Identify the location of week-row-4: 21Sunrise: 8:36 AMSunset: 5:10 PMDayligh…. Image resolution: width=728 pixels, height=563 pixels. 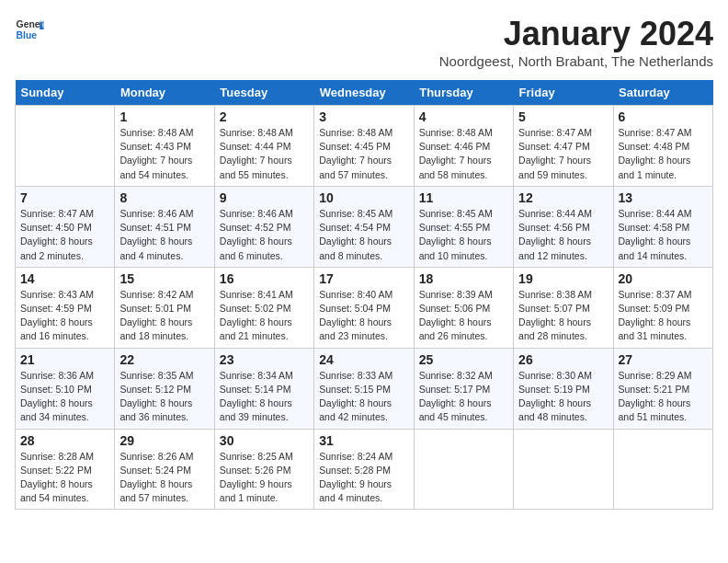
(364, 388).